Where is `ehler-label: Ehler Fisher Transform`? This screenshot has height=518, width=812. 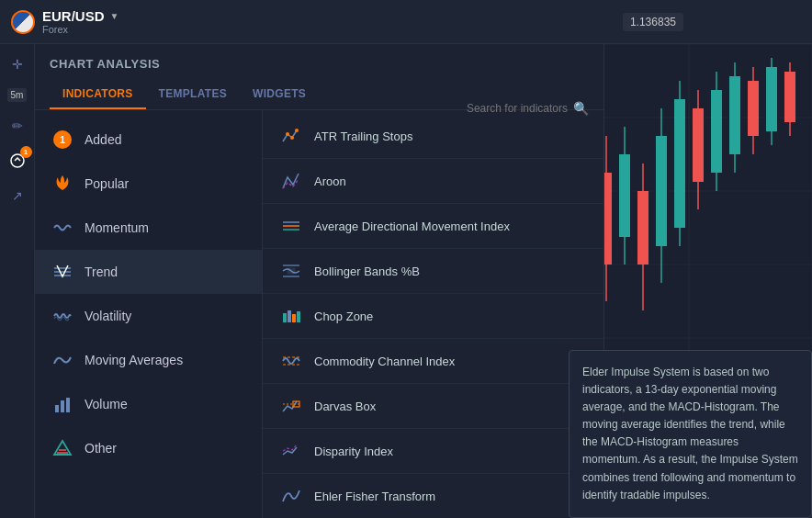 ehler-label: Ehler Fisher Transform is located at coordinates (375, 496).